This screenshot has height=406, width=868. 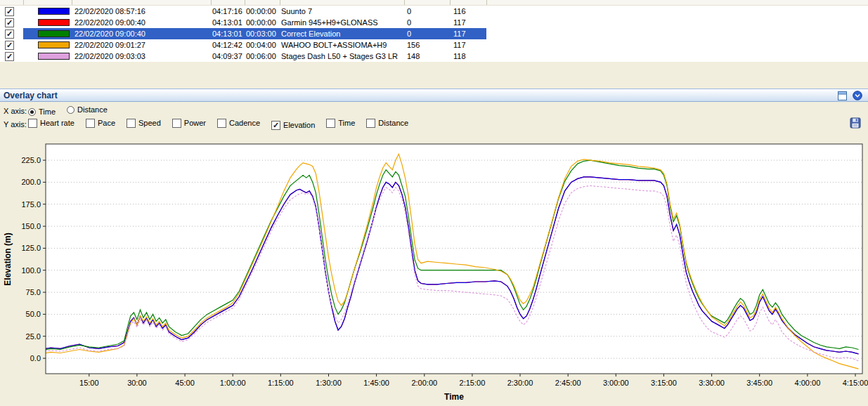 What do you see at coordinates (227, 45) in the screenshot?
I see `row-duration: 04:12:42` at bounding box center [227, 45].